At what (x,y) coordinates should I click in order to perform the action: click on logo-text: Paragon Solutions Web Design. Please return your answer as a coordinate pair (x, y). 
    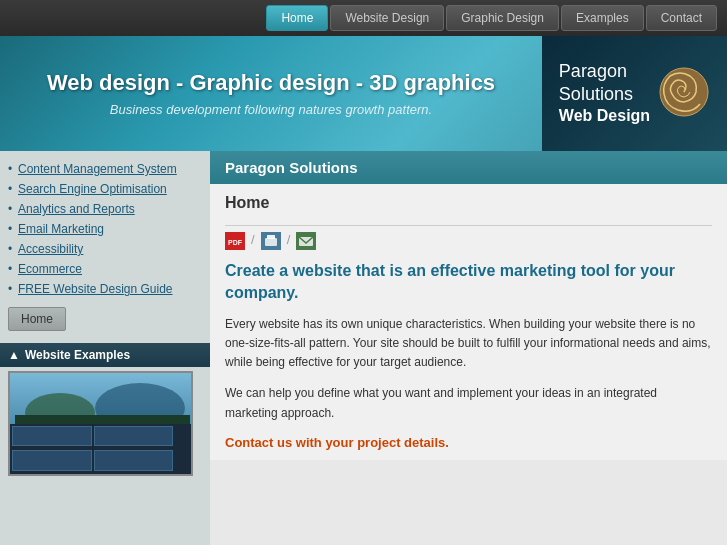
    Looking at the image, I should click on (604, 94).